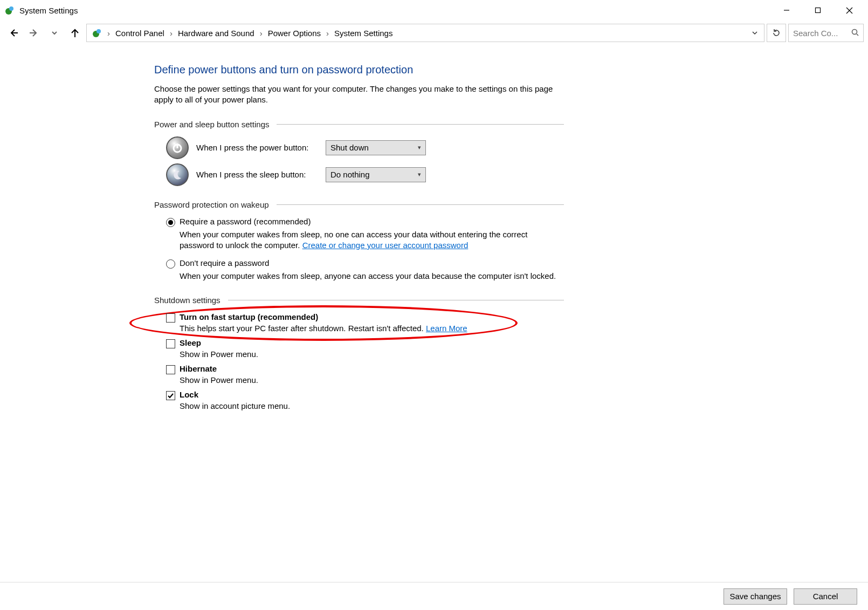 The width and height of the screenshot is (868, 610). What do you see at coordinates (190, 343) in the screenshot?
I see `checkbox-label: Sleep` at bounding box center [190, 343].